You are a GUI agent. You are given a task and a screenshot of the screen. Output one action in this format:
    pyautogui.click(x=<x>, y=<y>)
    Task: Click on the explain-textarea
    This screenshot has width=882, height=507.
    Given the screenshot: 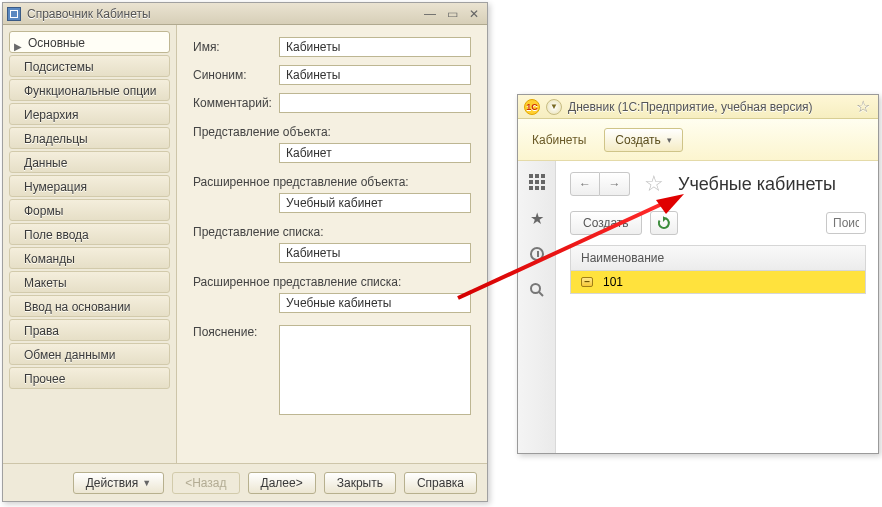 What is the action you would take?
    pyautogui.click(x=375, y=370)
    